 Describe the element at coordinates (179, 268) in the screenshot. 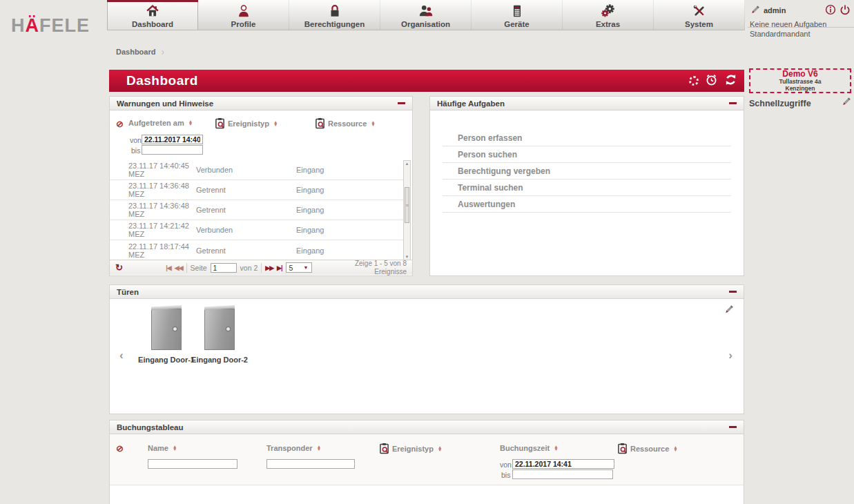

I see `pager-prev-button: ◀◀` at that location.